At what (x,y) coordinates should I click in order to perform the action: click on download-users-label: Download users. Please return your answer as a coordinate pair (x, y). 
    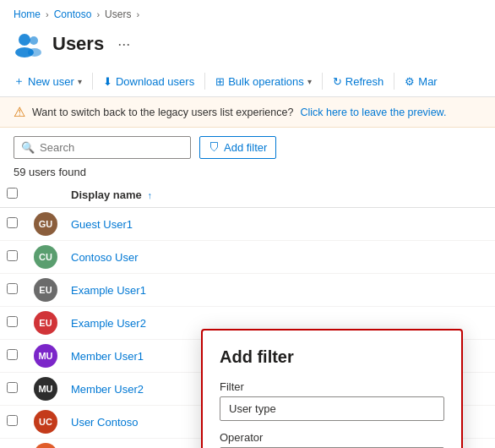
    Looking at the image, I should click on (155, 81).